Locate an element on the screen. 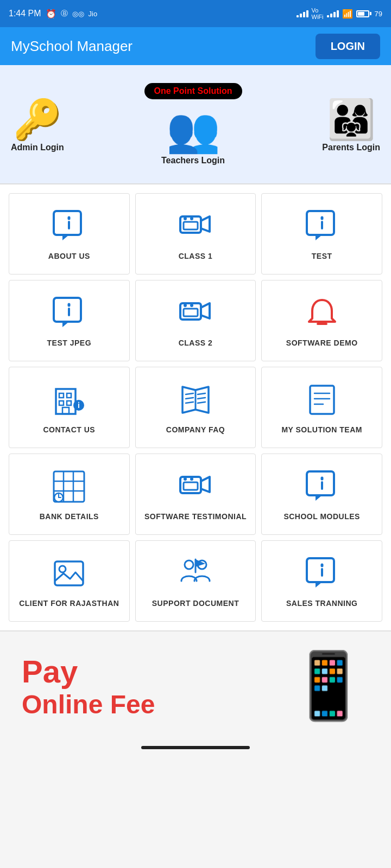 This screenshot has height=868, width=391. app-header: MySchool Manager LOGIN is located at coordinates (195, 46).